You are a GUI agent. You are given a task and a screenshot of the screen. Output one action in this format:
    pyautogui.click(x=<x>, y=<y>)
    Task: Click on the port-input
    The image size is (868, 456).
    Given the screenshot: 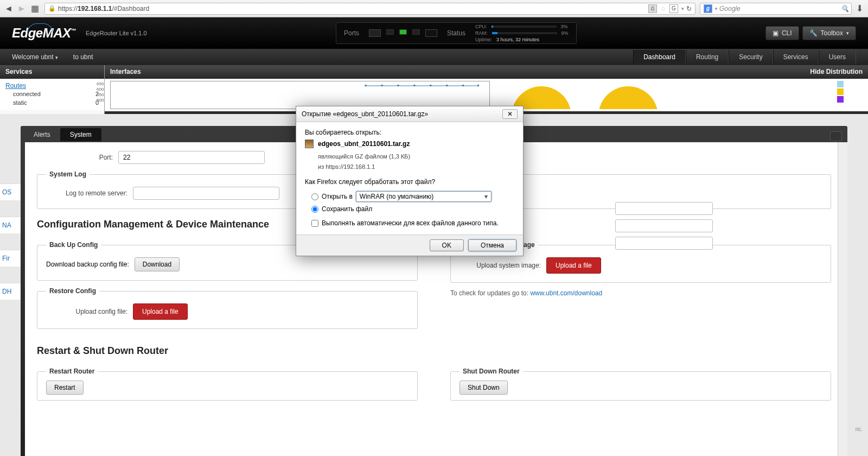 What is the action you would take?
    pyautogui.click(x=192, y=157)
    